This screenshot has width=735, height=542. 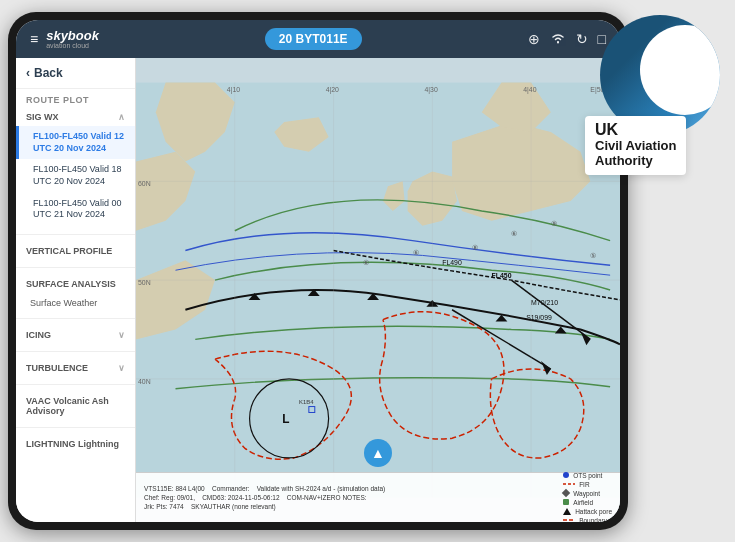 I want to click on svg-text: M70/210, so click(x=544, y=302).